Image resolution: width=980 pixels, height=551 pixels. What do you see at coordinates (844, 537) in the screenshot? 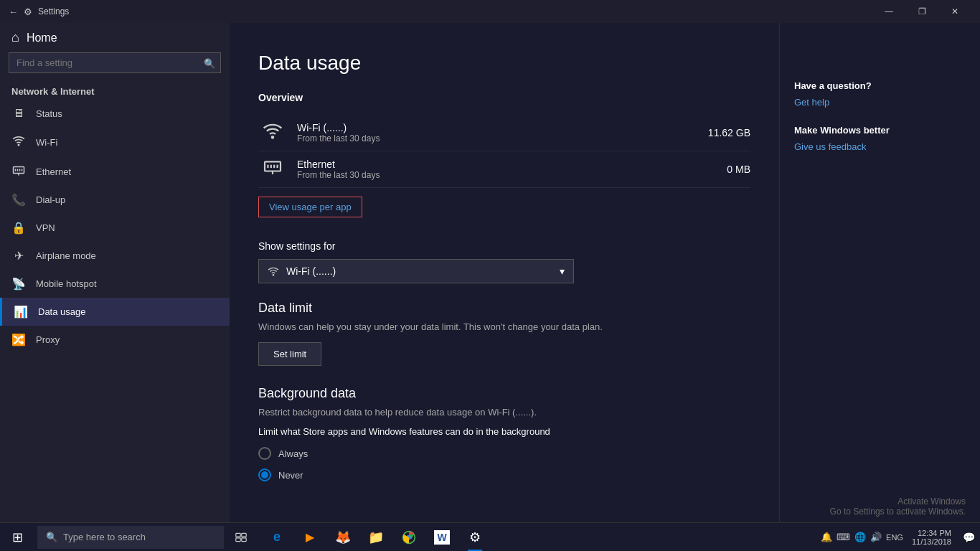
I see `keyboard-icon: ⌨` at bounding box center [844, 537].